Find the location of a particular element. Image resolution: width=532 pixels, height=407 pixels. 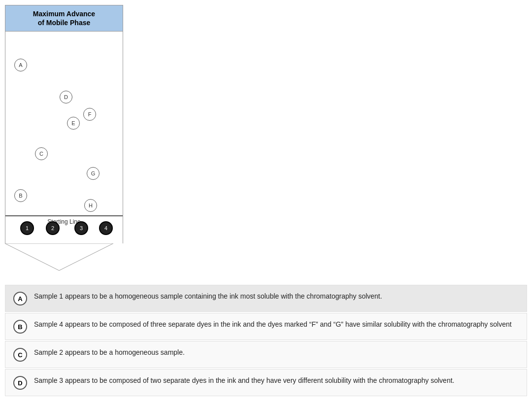

starting-line: Starting Line is located at coordinates (64, 216).